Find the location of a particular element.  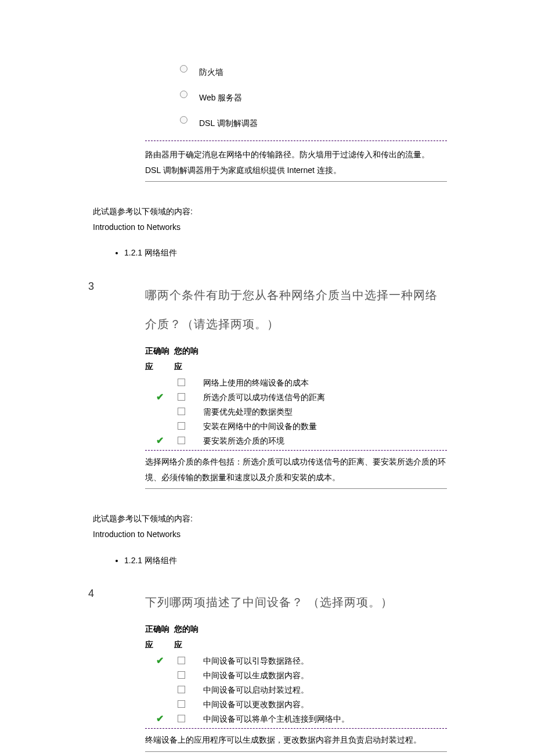

q3-reference: 此试题参考以下领域的内容: Introduction to Networks 1… is located at coordinates (270, 539).